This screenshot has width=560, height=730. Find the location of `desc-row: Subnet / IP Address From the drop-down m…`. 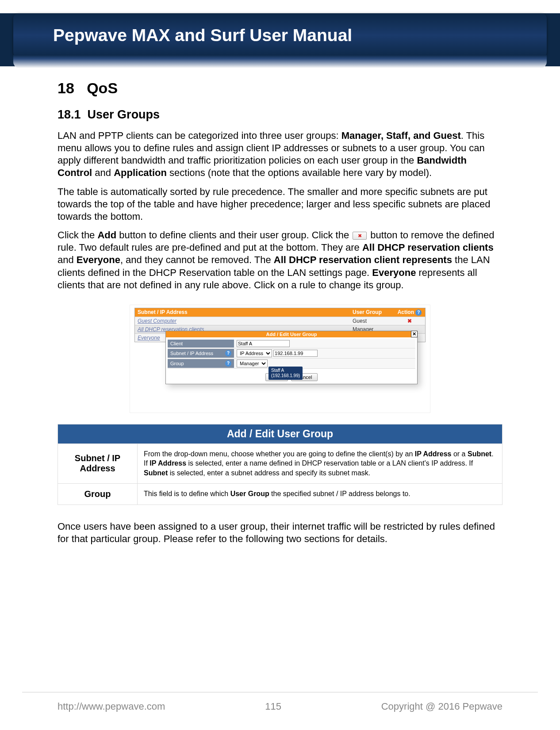

desc-row: Subnet / IP Address From the drop-down m… is located at coordinates (280, 463).